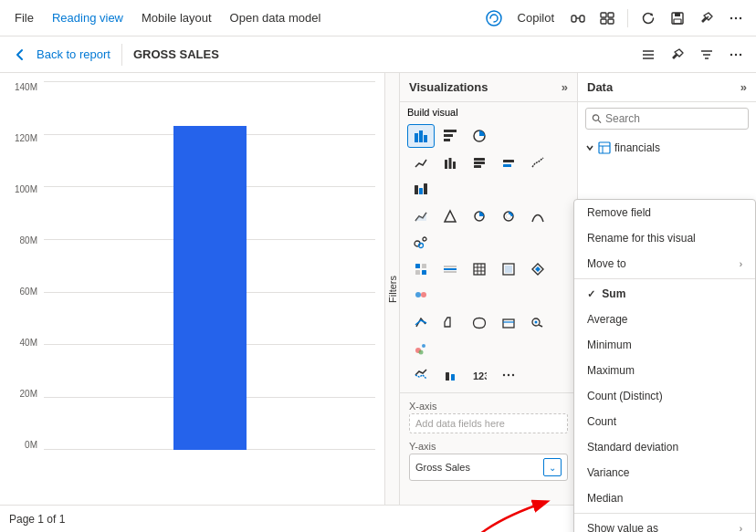 This screenshot has width=756, height=532. Describe the element at coordinates (667, 148) in the screenshot. I see `financials-group: financials` at that location.